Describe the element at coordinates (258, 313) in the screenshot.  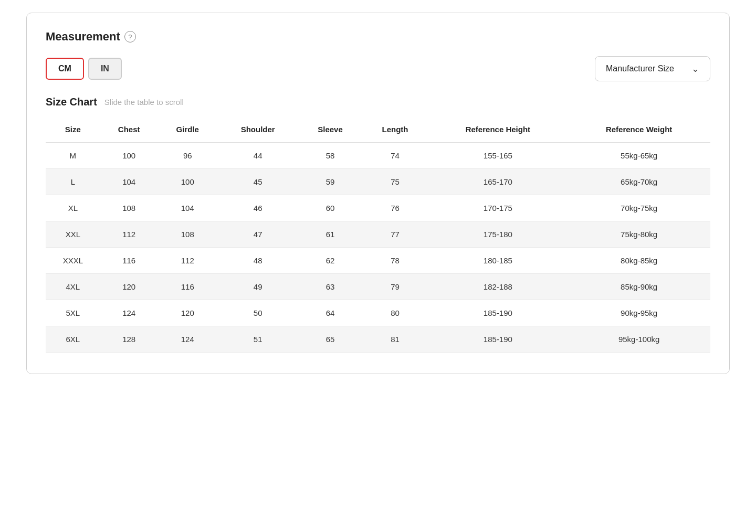
I see `table-cell: 50` at that location.